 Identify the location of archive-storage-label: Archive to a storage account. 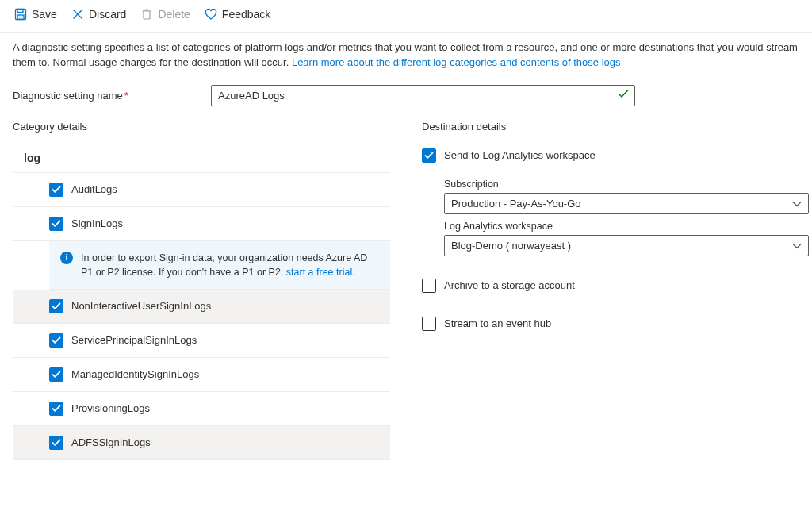
(509, 286).